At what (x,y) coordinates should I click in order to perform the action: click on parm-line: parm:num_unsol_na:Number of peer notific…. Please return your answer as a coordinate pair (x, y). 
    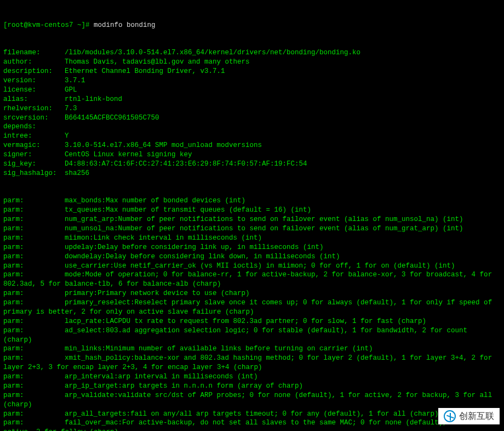
    Looking at the image, I should click on (252, 229).